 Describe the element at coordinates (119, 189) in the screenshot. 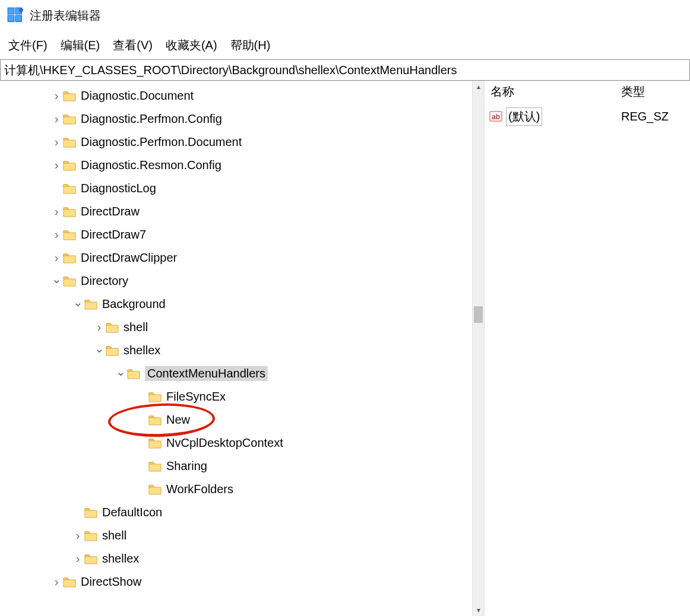

I see `tree-item-label: DiagnosticLog` at that location.